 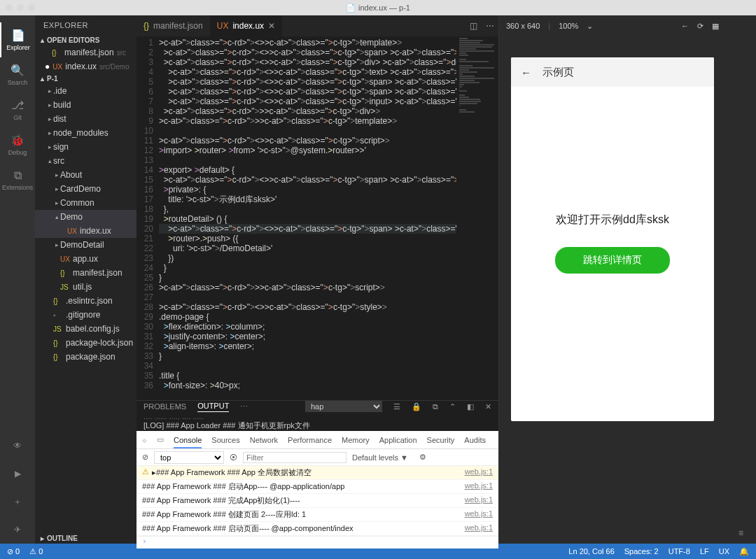 What do you see at coordinates (526, 73) in the screenshot?
I see `device-back-icon: ←` at bounding box center [526, 73].